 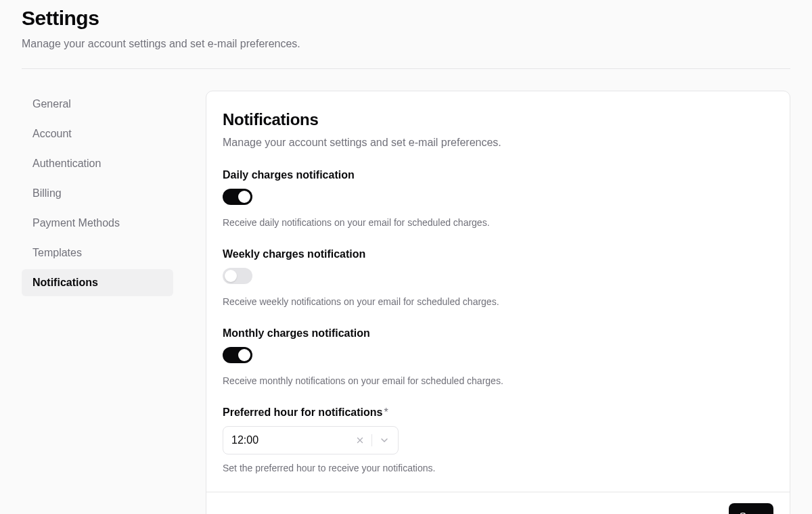 I want to click on card-footer: Save, so click(x=498, y=503).